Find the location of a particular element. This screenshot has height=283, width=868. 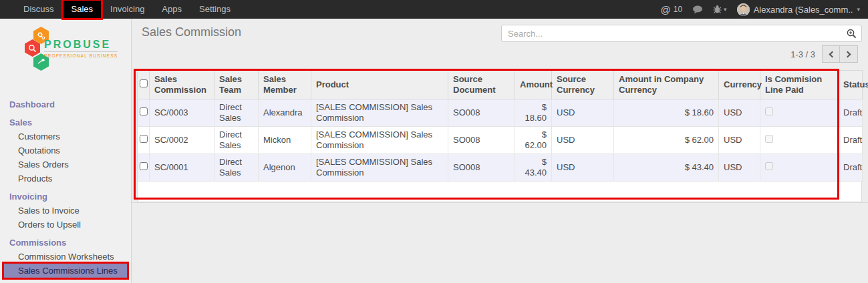

column-header-source-document: Source Document is located at coordinates (482, 85).